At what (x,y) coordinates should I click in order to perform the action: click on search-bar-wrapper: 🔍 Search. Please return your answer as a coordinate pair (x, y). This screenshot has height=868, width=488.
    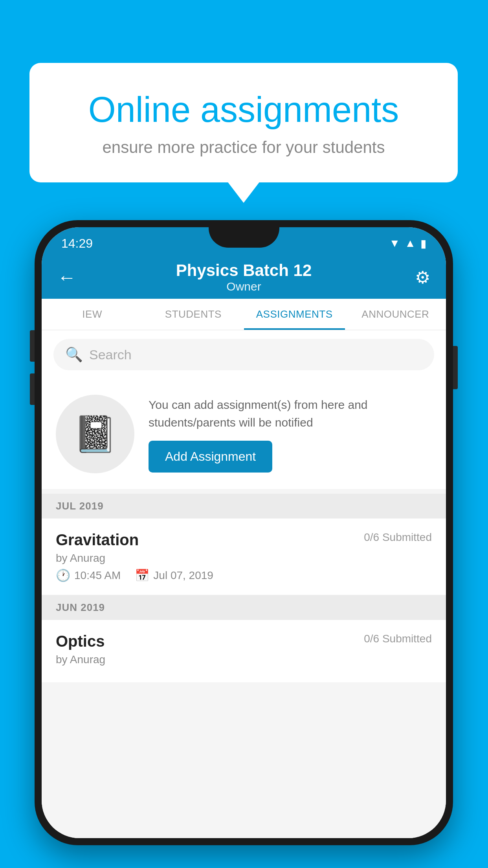
    Looking at the image, I should click on (244, 355).